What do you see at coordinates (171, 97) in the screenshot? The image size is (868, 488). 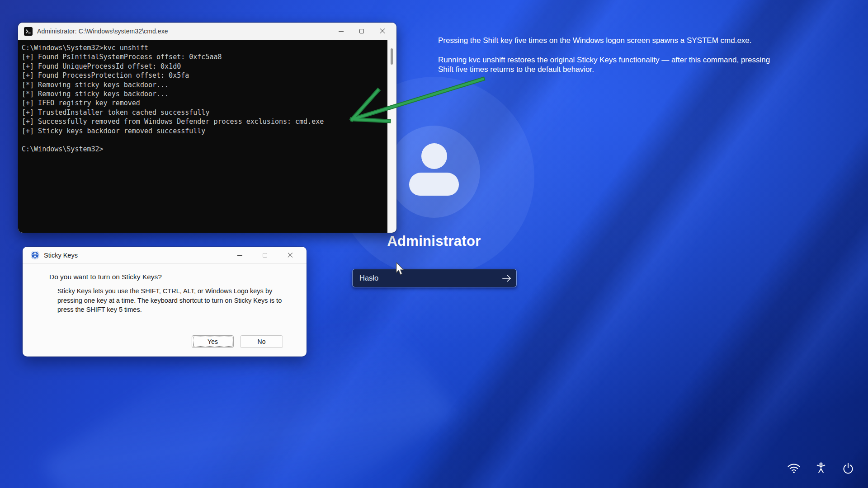 I see `terminal-output: C:\Windows\System32>kvc unshift [+] Foun…` at bounding box center [171, 97].